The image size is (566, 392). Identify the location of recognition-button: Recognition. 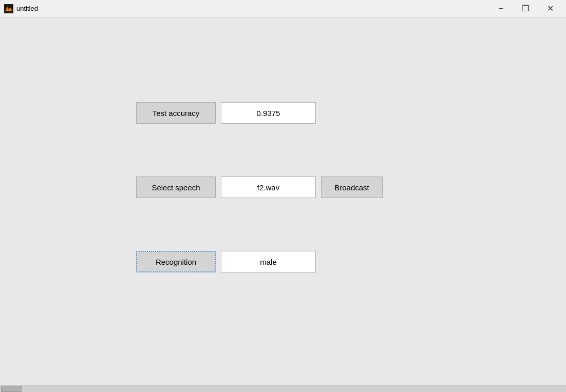
(176, 262).